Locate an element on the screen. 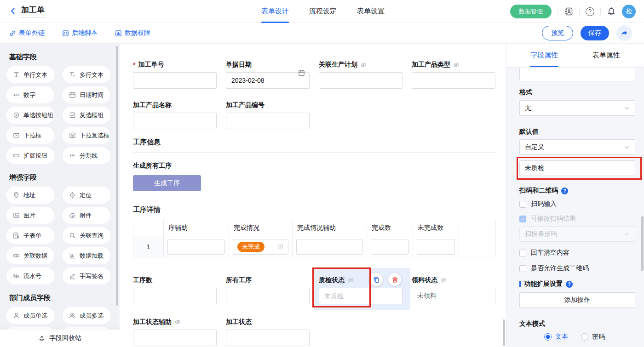  tab-form-design: 表单设计 is located at coordinates (275, 11).